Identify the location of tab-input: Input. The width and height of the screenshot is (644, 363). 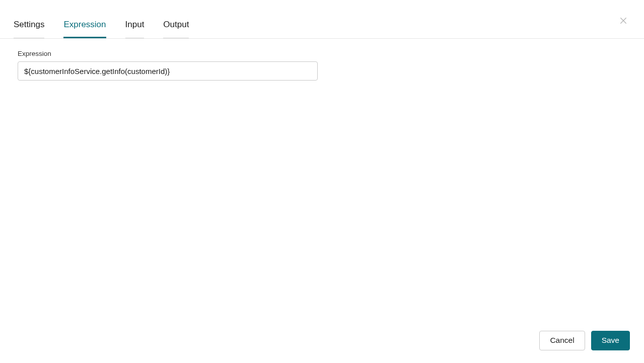
(135, 22).